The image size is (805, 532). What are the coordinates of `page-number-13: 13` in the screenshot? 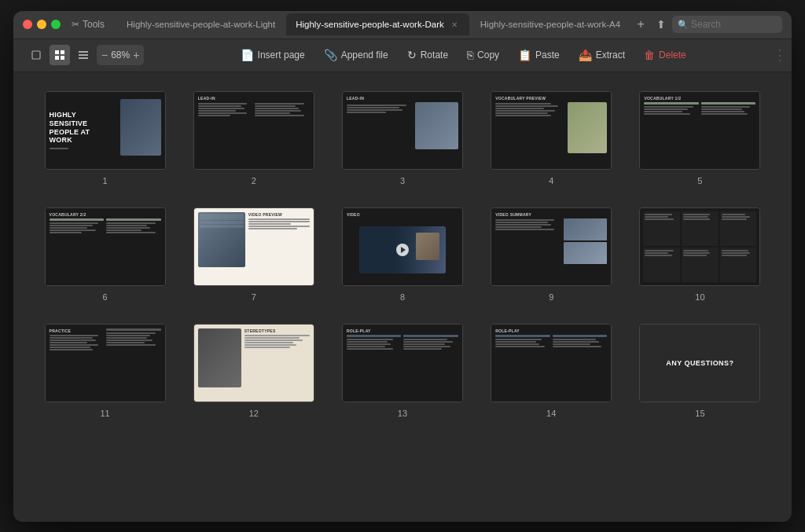 It's located at (402, 413).